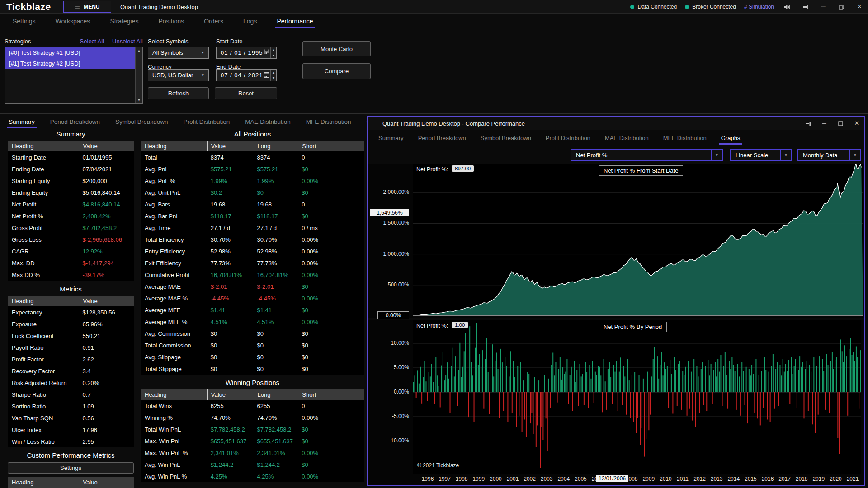  I want to click on refresh-button: Refresh, so click(178, 93).